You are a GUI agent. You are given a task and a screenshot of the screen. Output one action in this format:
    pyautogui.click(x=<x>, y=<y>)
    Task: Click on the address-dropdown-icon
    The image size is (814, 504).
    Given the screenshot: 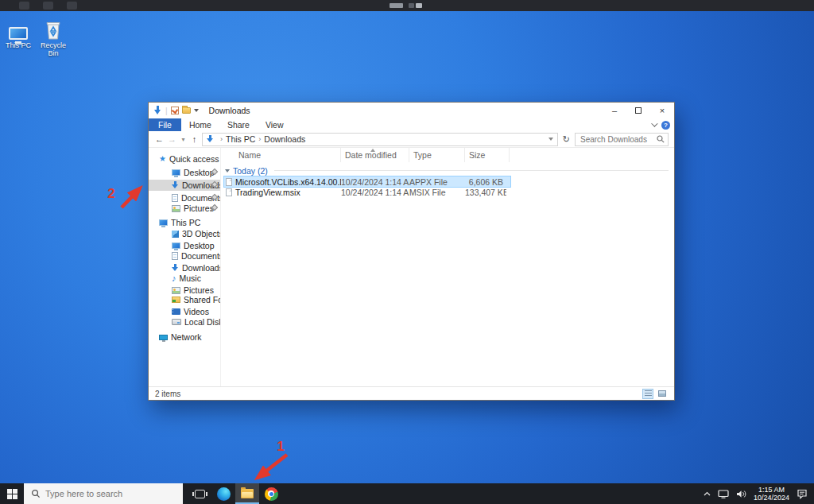 What is the action you would take?
    pyautogui.click(x=551, y=139)
    